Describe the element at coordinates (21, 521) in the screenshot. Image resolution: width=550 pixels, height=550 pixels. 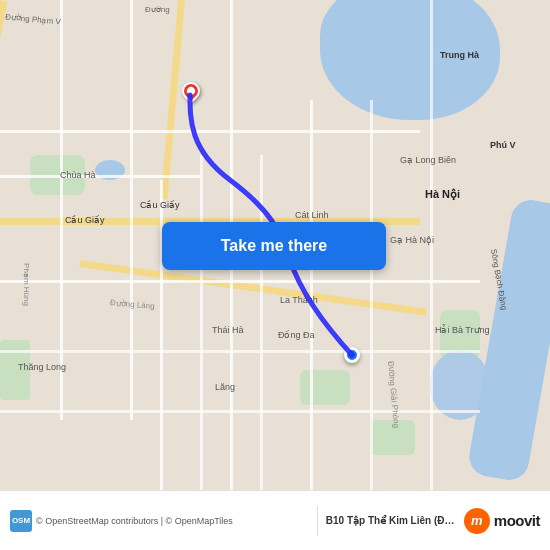
I see `osm-logo: OSM` at that location.